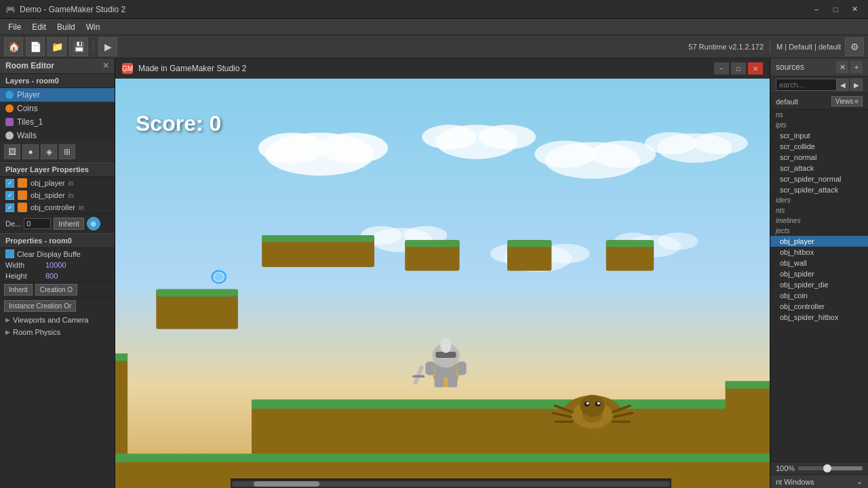  Describe the element at coordinates (856, 85) in the screenshot. I see `sources-nav-next: ▶` at that location.